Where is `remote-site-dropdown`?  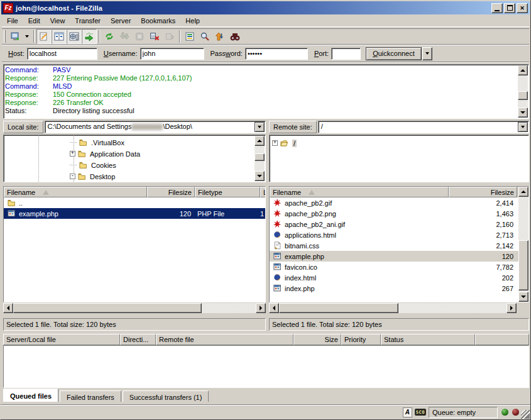 remote-site-dropdown is located at coordinates (523, 127).